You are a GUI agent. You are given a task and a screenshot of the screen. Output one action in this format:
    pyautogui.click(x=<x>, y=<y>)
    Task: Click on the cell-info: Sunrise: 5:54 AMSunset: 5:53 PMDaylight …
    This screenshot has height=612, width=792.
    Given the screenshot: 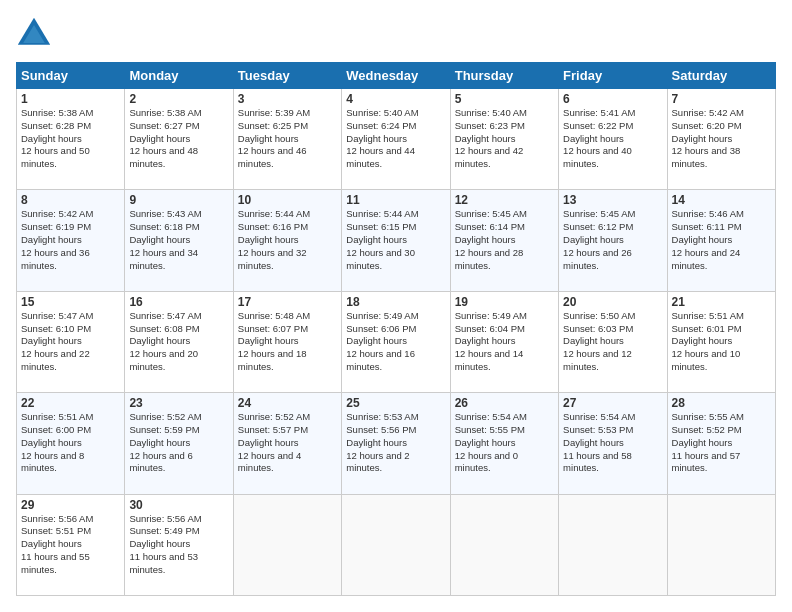 What is the action you would take?
    pyautogui.click(x=599, y=442)
    